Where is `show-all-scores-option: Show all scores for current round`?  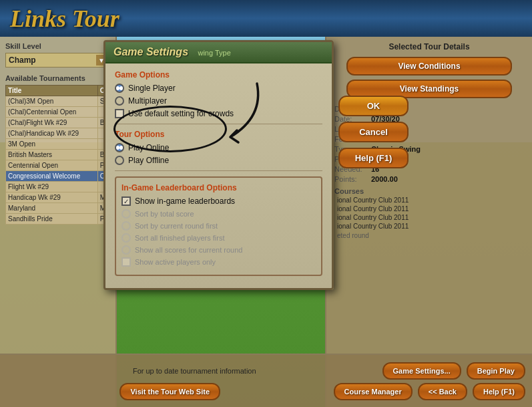 show-all-scores-option: Show all scores for current round is located at coordinates (219, 250).